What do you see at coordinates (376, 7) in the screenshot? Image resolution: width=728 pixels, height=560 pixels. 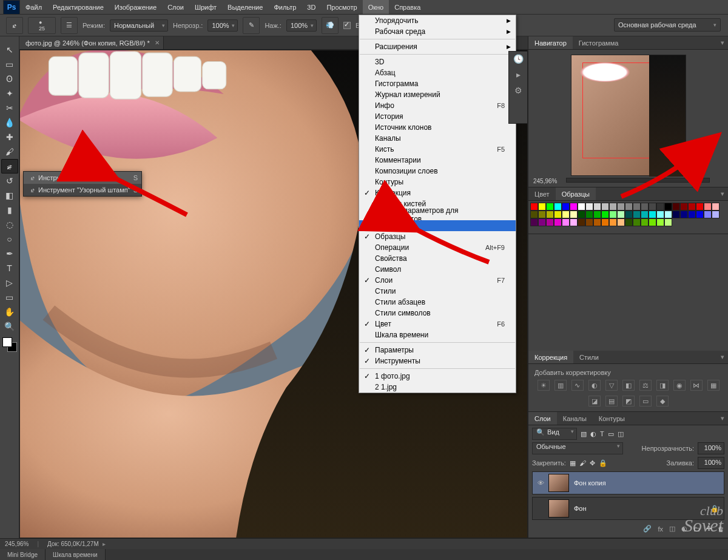 I see `menu-окно: Окно` at bounding box center [376, 7].